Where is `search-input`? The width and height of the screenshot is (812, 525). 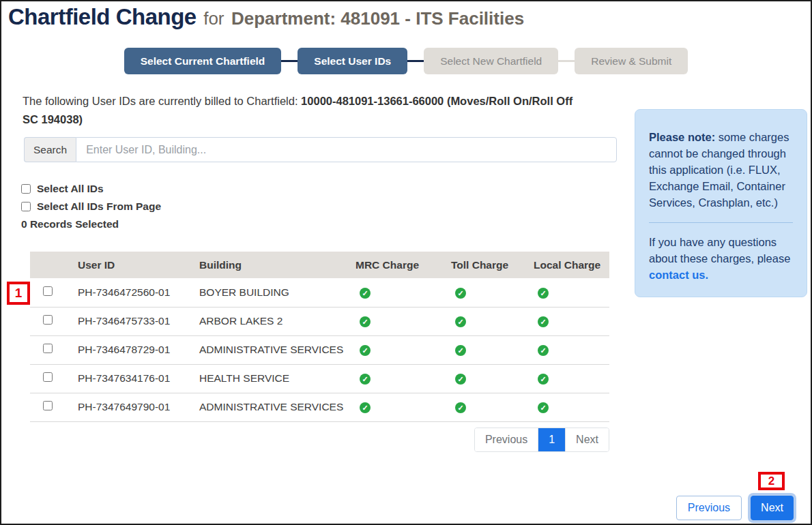
search-input is located at coordinates (347, 150).